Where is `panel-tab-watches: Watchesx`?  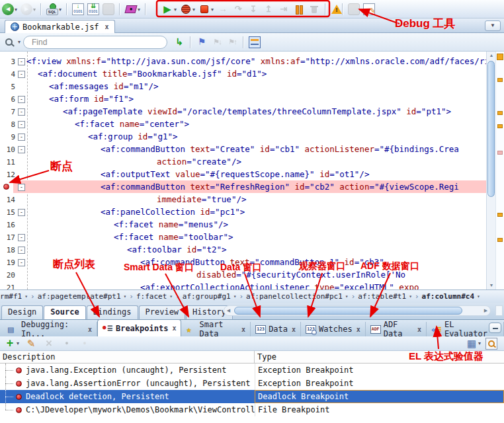 panel-tab-watches: Watchesx is located at coordinates (333, 329).